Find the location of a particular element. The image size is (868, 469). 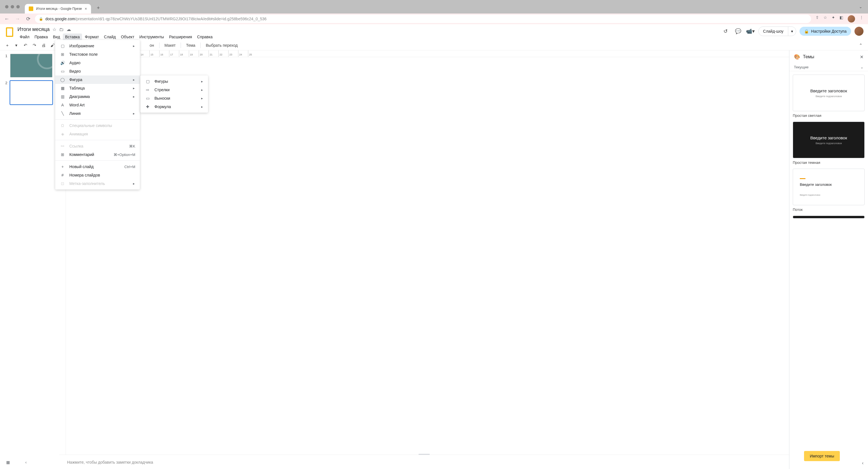

cloud-status-icon: ☁ is located at coordinates (69, 29).